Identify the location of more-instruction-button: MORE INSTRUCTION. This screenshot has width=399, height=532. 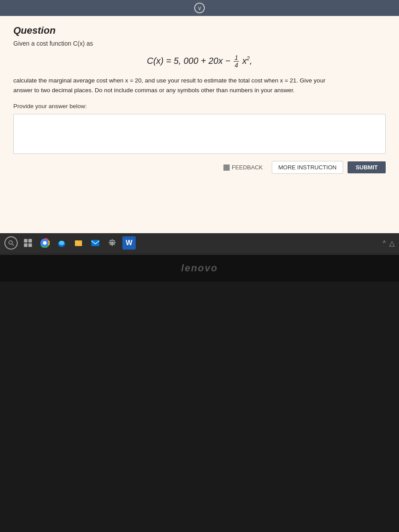
(308, 168).